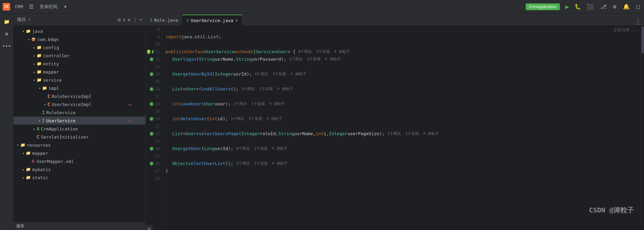  I want to click on tab-user-service-close: ✕, so click(237, 20).